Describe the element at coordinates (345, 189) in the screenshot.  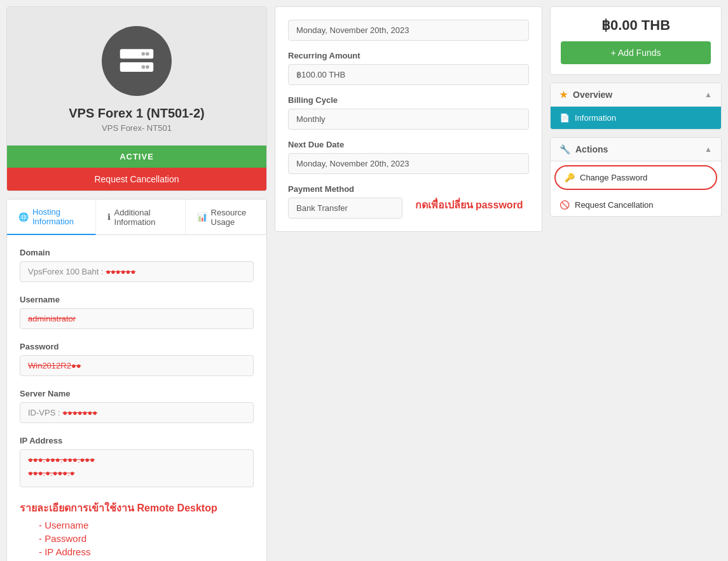
I see `payment-method-label: Payment Method` at that location.